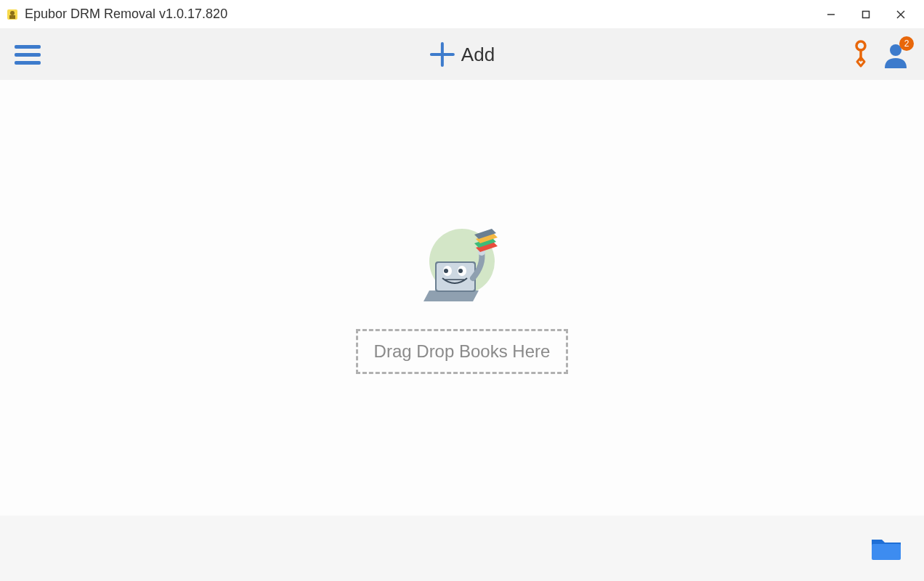 The width and height of the screenshot is (924, 581). I want to click on mascot-illustration, so click(462, 270).